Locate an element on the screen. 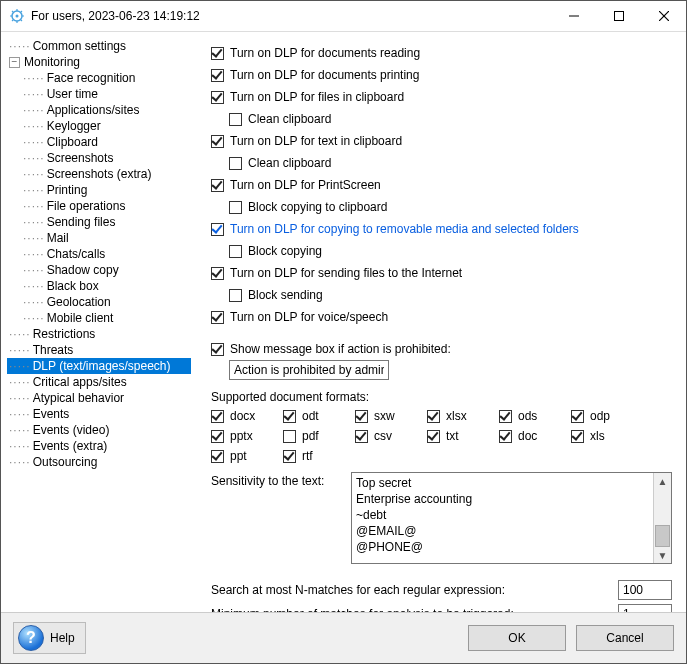 The image size is (687, 664). sensitivity-item: Enterprise accounting is located at coordinates (502, 499).